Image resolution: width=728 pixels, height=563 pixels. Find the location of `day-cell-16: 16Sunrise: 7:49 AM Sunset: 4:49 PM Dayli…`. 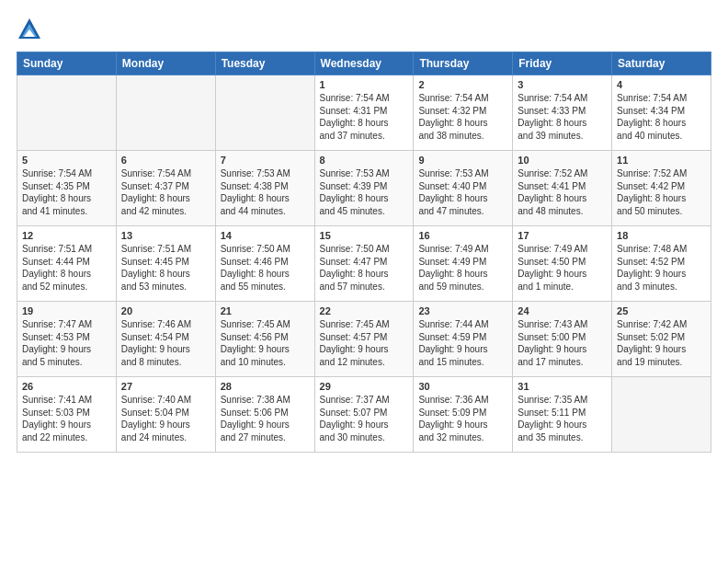

day-cell-16: 16Sunrise: 7:49 AM Sunset: 4:49 PM Dayli… is located at coordinates (463, 264).